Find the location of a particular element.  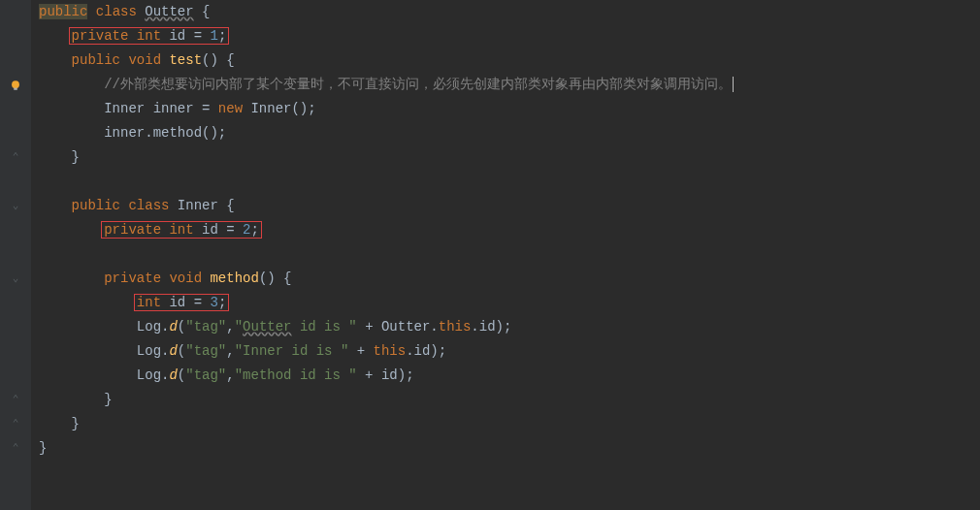

comment: //外部类想要访问内部了某个变量时，不可直接访问，必须先创建内部类对象再由内部类… is located at coordinates (417, 84).